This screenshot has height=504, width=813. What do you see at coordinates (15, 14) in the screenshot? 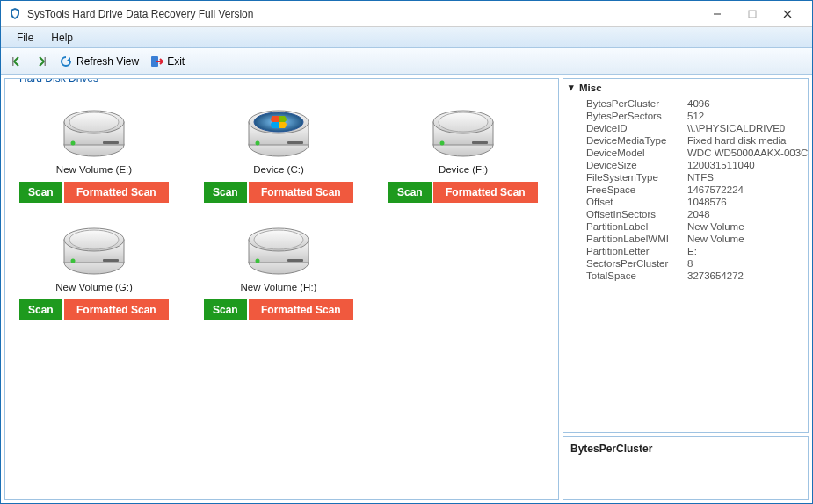
I see `app-icon` at bounding box center [15, 14].